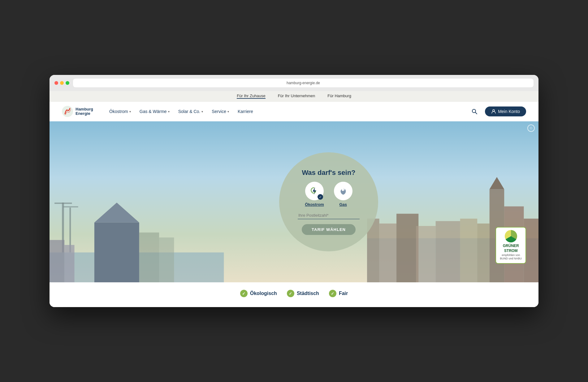  What do you see at coordinates (329, 194) in the screenshot?
I see `widget-options: ✓ Ökostrom Gas` at bounding box center [329, 194].